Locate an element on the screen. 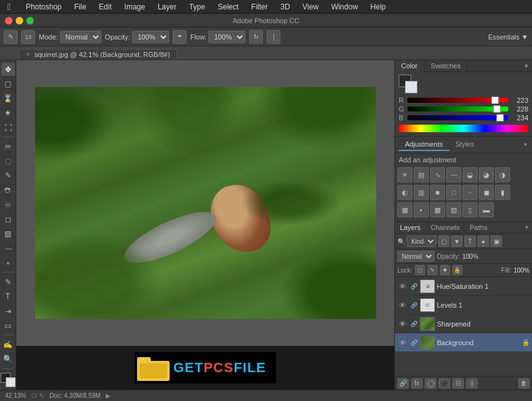 The width and height of the screenshot is (532, 401). status-icon-1: ⎔ is located at coordinates (34, 396).